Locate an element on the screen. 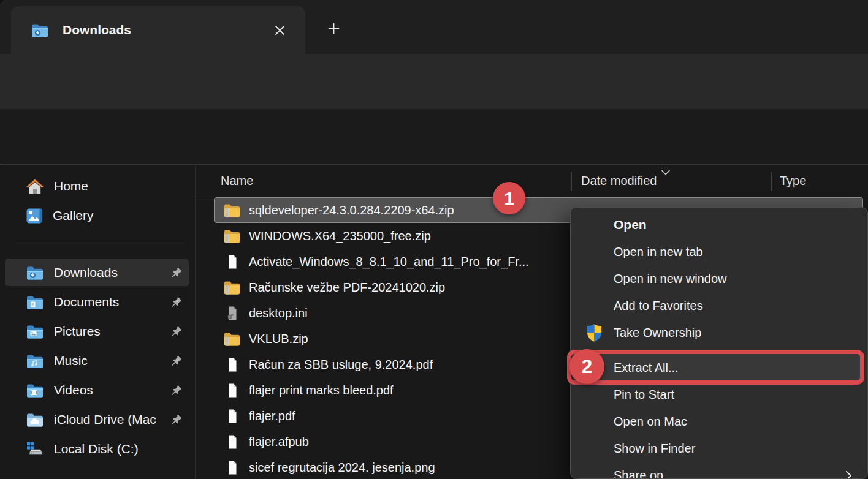  navigation-bar: Downloads is located at coordinates (434, 81).